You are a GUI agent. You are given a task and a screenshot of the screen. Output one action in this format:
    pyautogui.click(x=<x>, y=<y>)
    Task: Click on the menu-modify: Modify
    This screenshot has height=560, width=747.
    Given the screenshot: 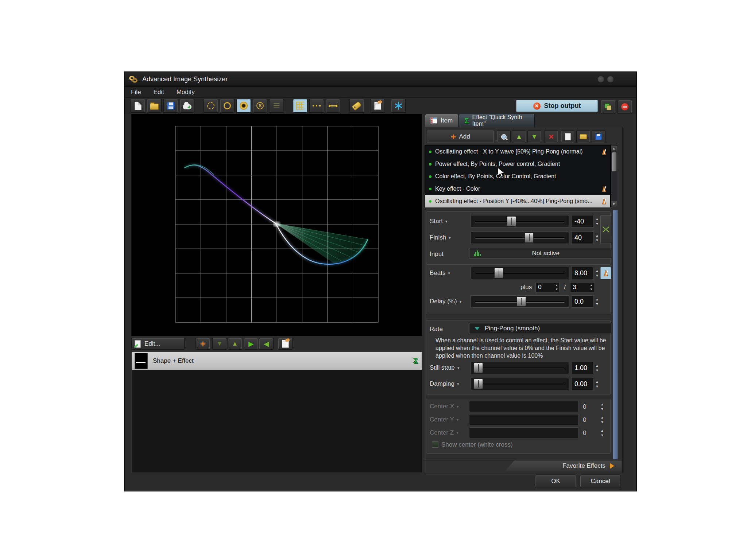 What is the action you would take?
    pyautogui.click(x=186, y=92)
    